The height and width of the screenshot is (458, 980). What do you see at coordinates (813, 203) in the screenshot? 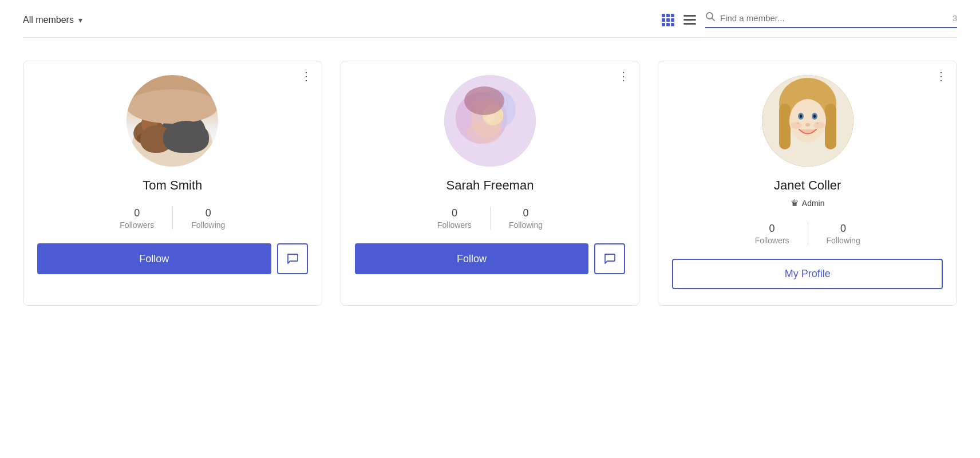
I see `admin-label: Admin` at bounding box center [813, 203].